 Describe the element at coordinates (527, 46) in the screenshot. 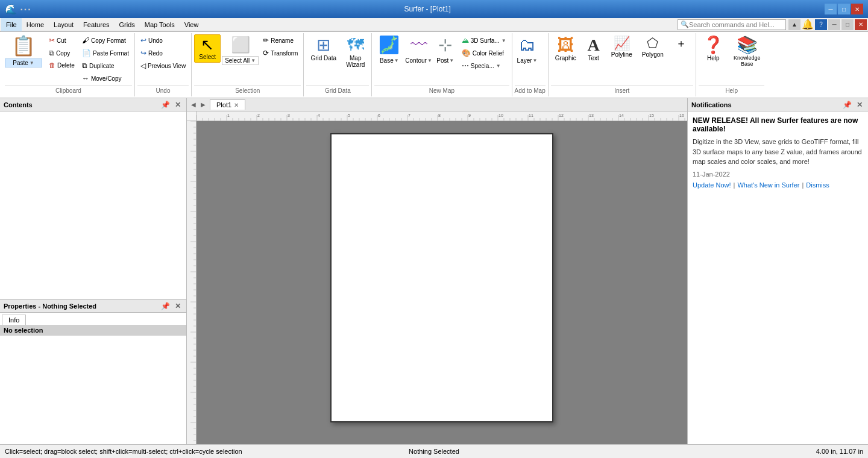

I see `layer-button: 🗂` at that location.